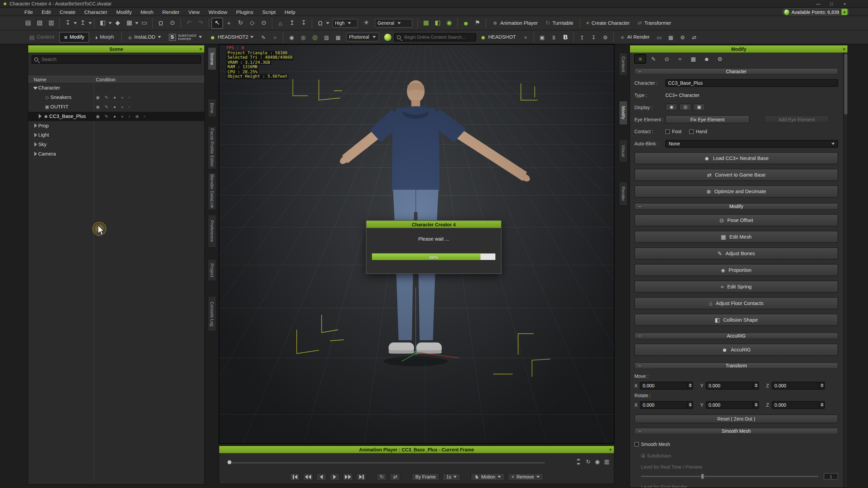 The height and width of the screenshot is (488, 868). Describe the element at coordinates (269, 12) in the screenshot. I see `menu-script: Script` at that location.